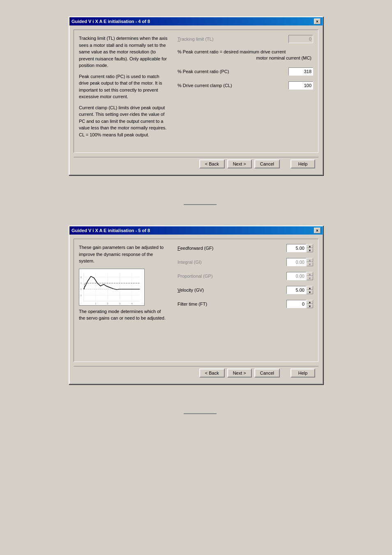 The image size is (392, 555). What do you see at coordinates (245, 85) in the screenshot?
I see `drive-current-clamp-row: % Drive current clamp (CL)` at bounding box center [245, 85].